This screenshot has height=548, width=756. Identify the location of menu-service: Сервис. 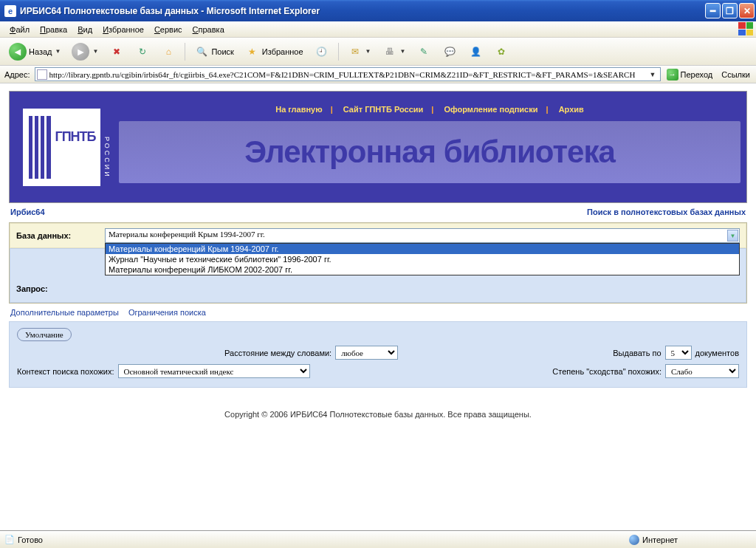
(168, 30).